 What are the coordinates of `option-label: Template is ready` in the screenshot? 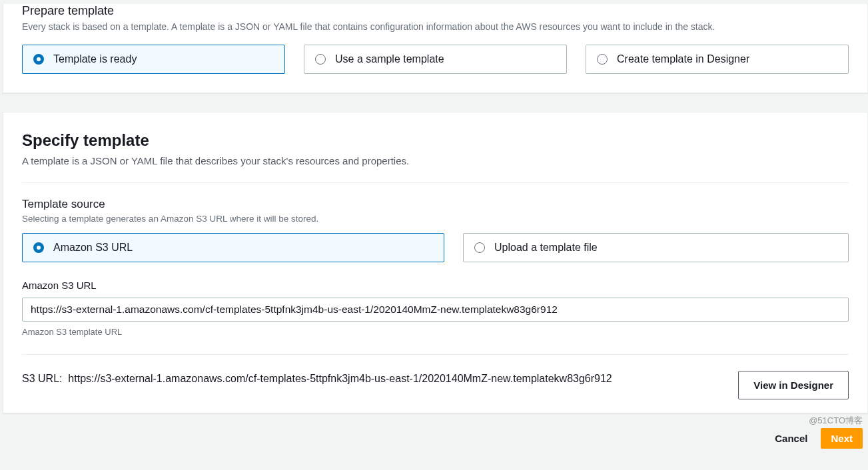 It's located at (95, 59).